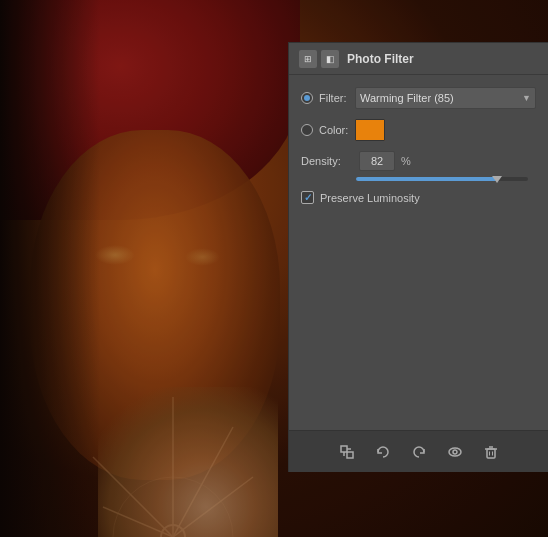  I want to click on undo-svg, so click(383, 452).